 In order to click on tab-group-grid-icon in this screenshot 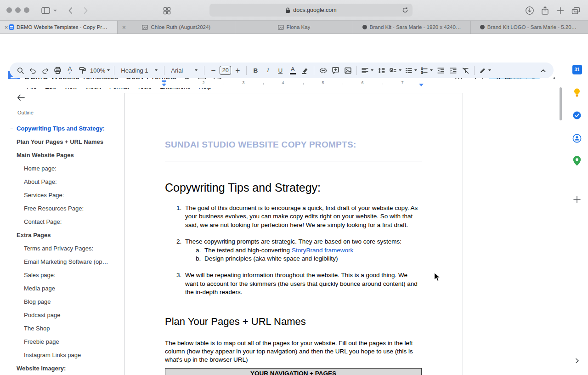, I will do `click(167, 11)`.